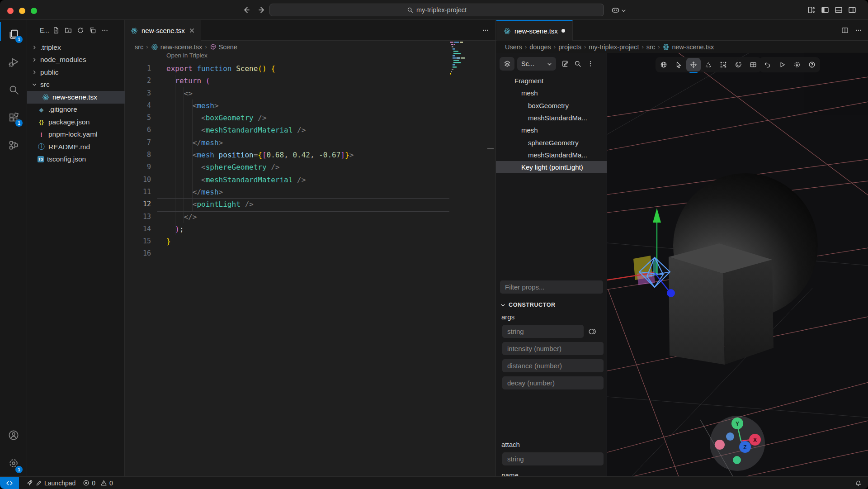  What do you see at coordinates (68, 30) in the screenshot?
I see `new-folder-icon` at bounding box center [68, 30].